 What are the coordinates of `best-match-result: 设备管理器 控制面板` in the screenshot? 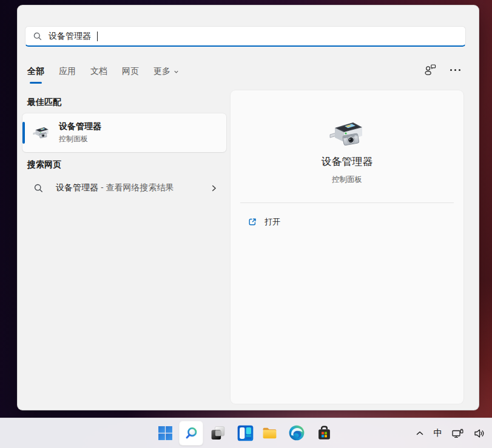 It's located at (124, 133).